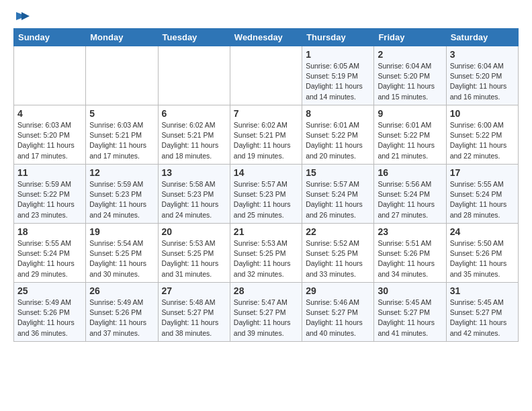  What do you see at coordinates (410, 173) in the screenshot?
I see `day-number: 16` at bounding box center [410, 173].